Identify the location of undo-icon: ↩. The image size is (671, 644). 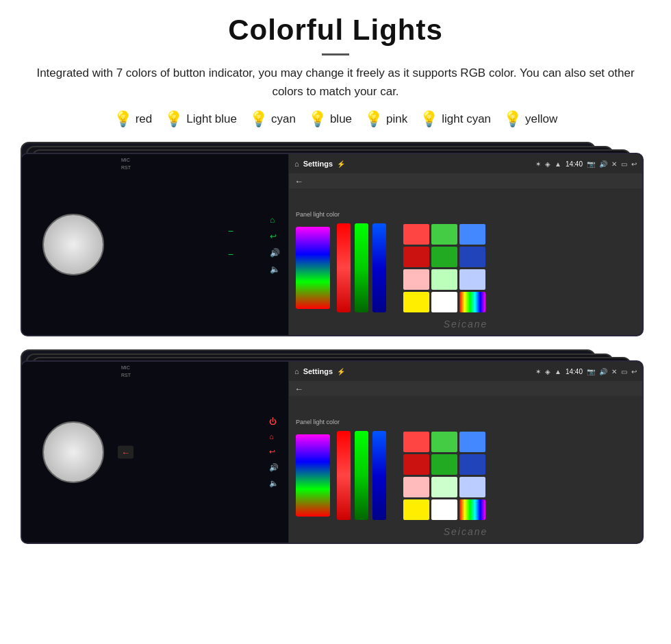
(634, 164).